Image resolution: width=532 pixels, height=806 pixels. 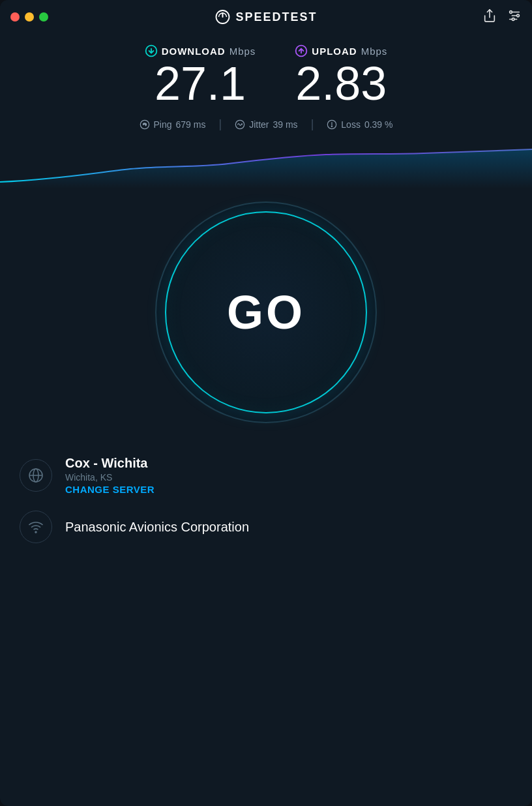 What do you see at coordinates (259, 125) in the screenshot?
I see `jitter-label: Jitter` at bounding box center [259, 125].